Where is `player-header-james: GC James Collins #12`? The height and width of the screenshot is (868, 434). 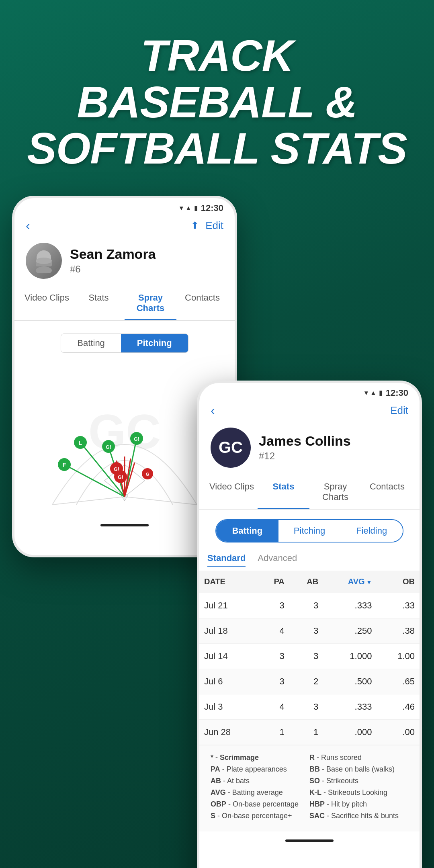
player-header-james: GC James Collins #12 is located at coordinates (309, 450).